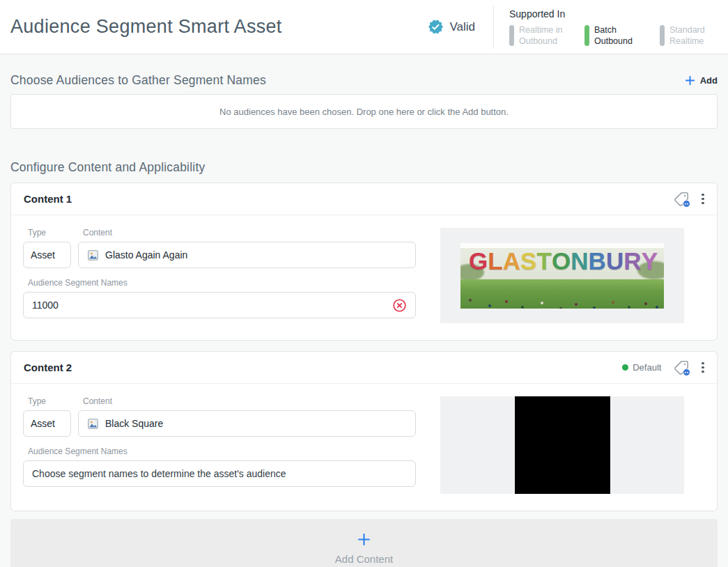 This screenshot has width=728, height=567. Describe the element at coordinates (701, 81) in the screenshot. I see `add-audience-button: Add` at that location.